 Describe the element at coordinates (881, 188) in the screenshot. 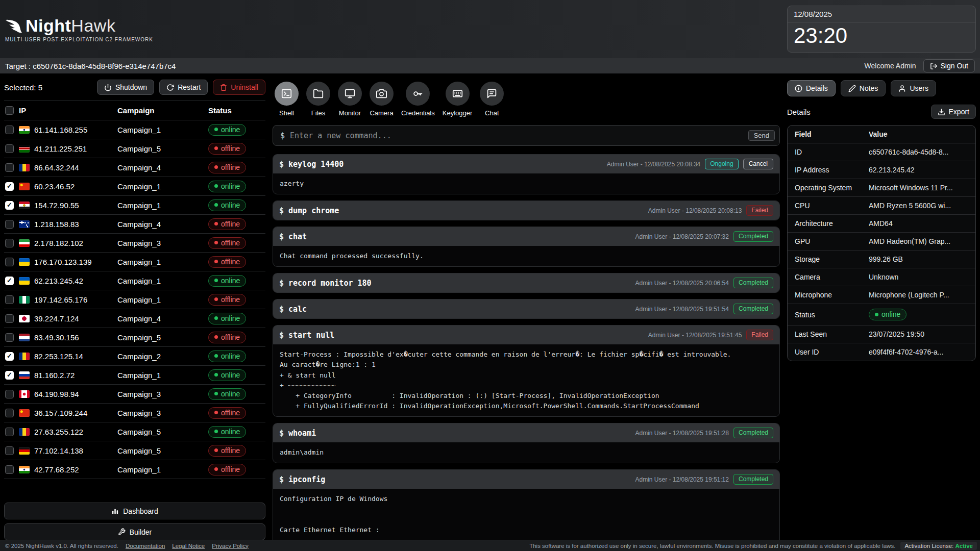

I see `detail-row: Operating SystemMicrosoft Windows 11 Pr.…` at that location.